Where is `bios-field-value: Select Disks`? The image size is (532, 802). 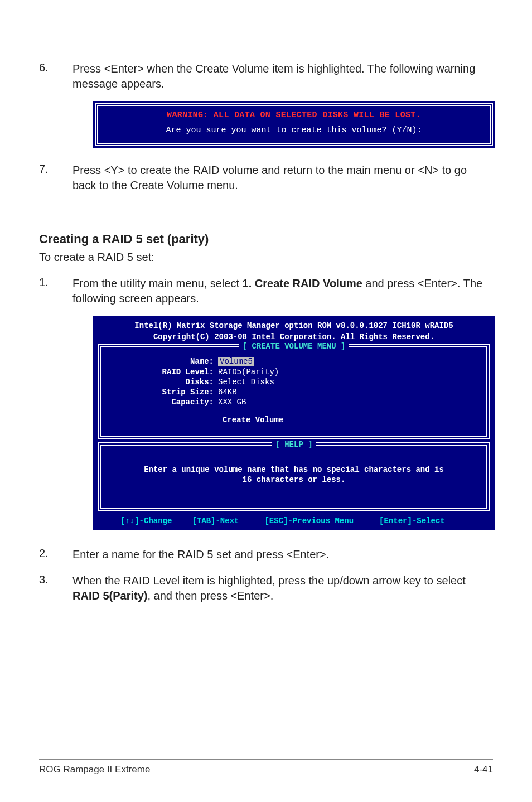 bios-field-value: Select Disks is located at coordinates (246, 382).